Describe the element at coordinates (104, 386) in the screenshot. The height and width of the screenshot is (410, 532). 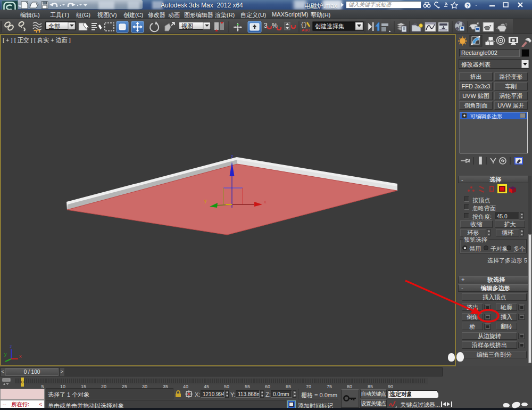
I see `svg-text: 20` at that location.